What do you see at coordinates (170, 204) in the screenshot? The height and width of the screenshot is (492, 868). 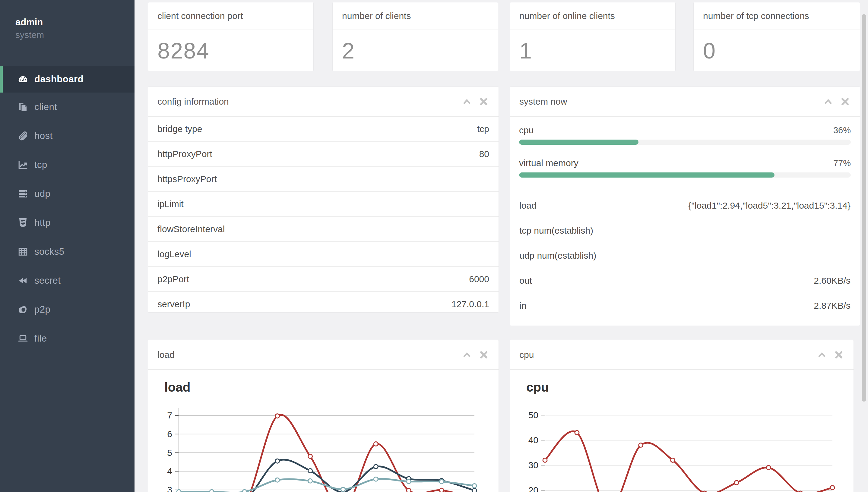 I see `row-label: ipLimit` at bounding box center [170, 204].